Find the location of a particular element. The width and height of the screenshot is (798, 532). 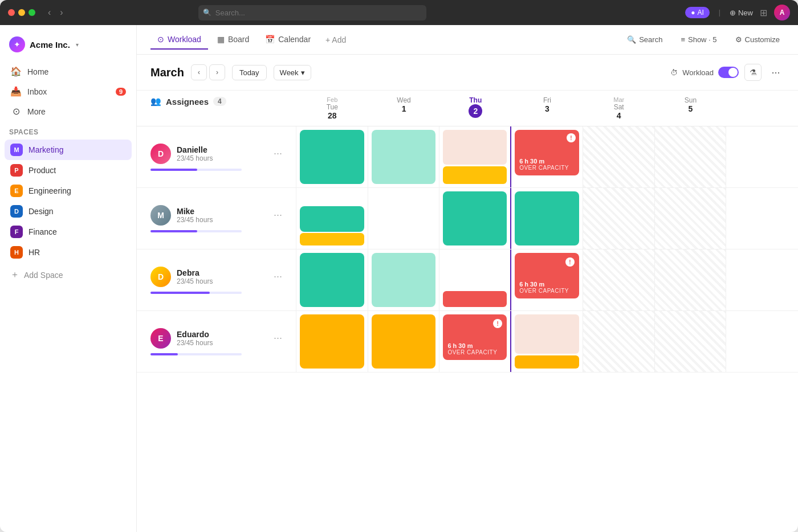

sidebar-item-marketing: M Marketing is located at coordinates (68, 150).